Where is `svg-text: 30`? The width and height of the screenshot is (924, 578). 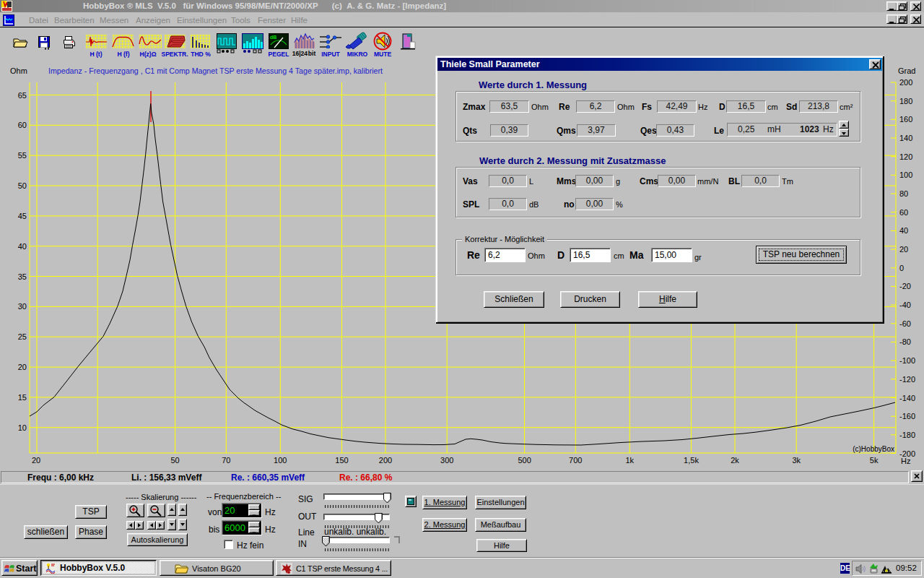 svg-text: 30 is located at coordinates (22, 306).